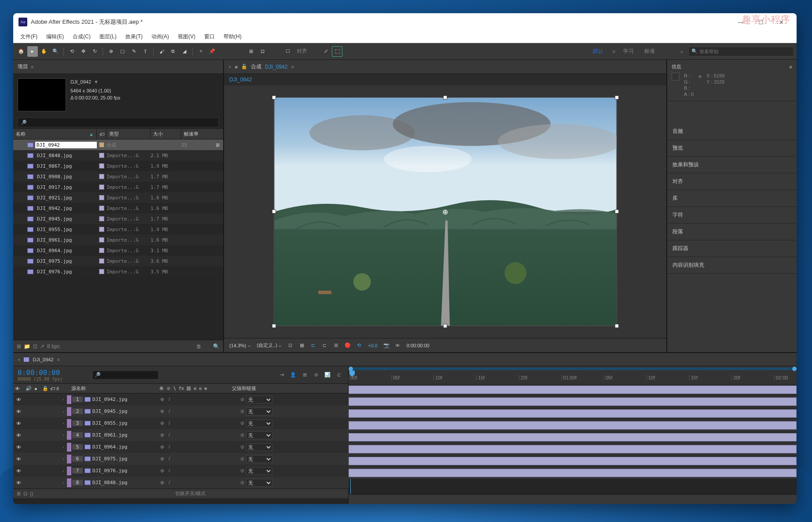  I want to click on project-item: DJI_0917.jpg Importe...G 1.7 MB, so click(118, 187).